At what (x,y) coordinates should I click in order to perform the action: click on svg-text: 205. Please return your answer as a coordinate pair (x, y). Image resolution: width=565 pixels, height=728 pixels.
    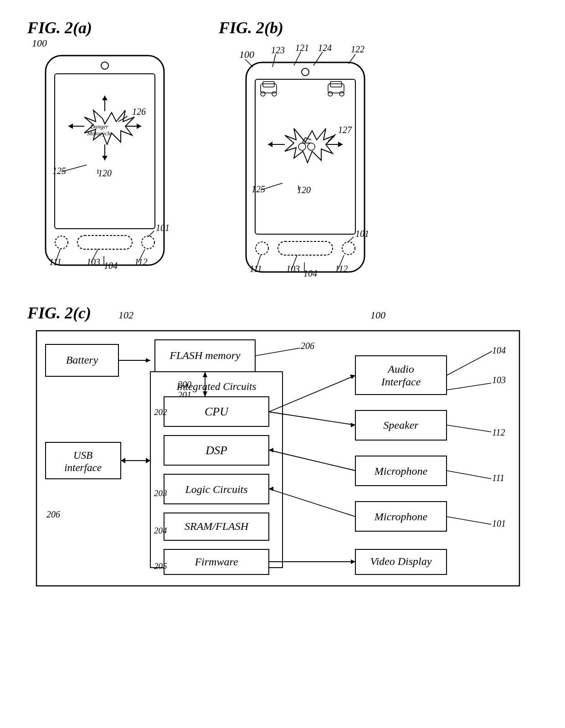
    Looking at the image, I should click on (160, 566).